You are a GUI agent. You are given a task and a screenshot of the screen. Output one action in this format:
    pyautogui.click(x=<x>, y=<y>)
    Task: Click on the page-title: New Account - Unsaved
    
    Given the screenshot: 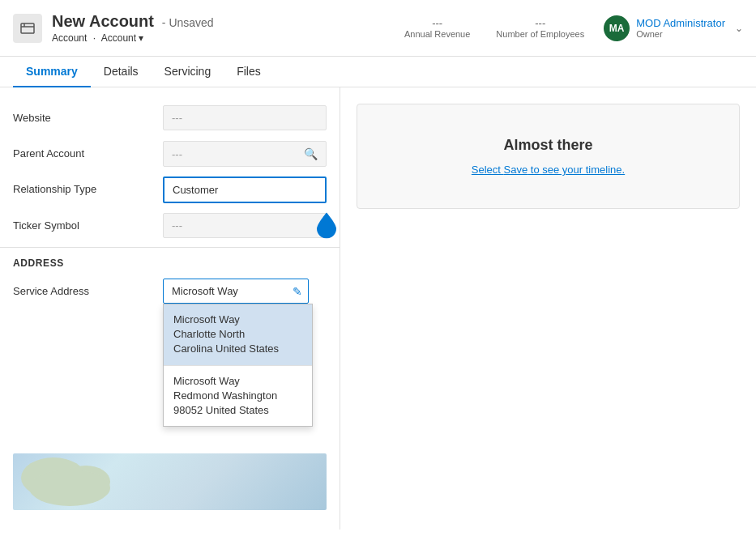 What is the action you would take?
    pyautogui.click(x=229, y=21)
    